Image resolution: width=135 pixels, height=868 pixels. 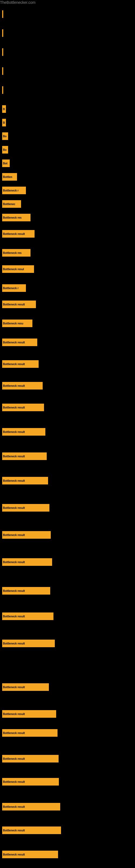 I want to click on bar-item-16: Bottleneck resul, so click(x=18, y=269).